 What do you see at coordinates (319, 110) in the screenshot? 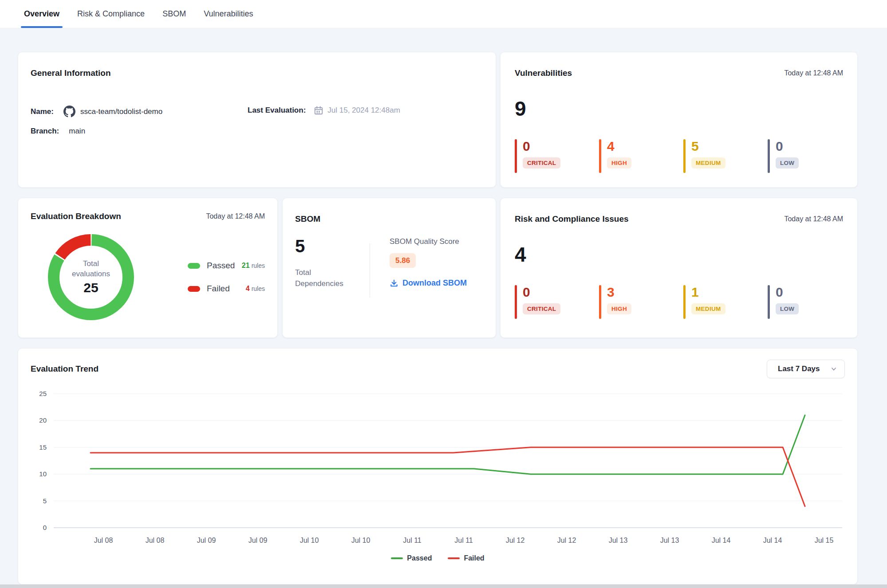
I see `calendar-icon` at bounding box center [319, 110].